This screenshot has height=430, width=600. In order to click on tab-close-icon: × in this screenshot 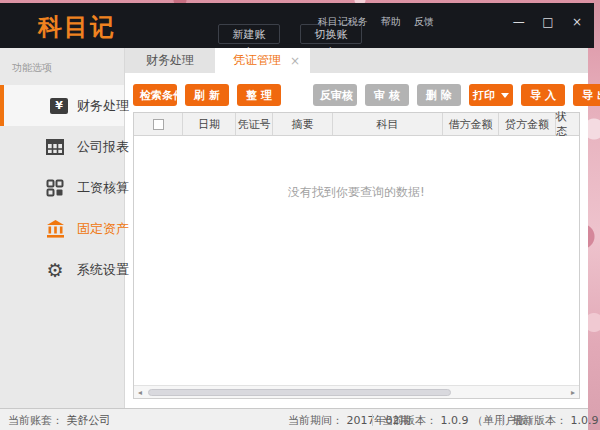, I will do `click(295, 61)`.